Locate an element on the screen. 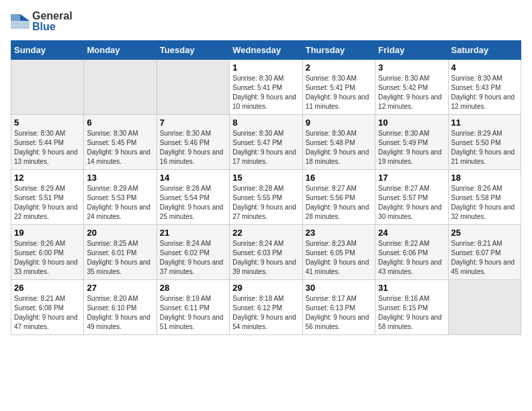  day-info: Sunrise: 8:30 AM Sunset: 5:48 PM Dayligh… is located at coordinates (339, 148).